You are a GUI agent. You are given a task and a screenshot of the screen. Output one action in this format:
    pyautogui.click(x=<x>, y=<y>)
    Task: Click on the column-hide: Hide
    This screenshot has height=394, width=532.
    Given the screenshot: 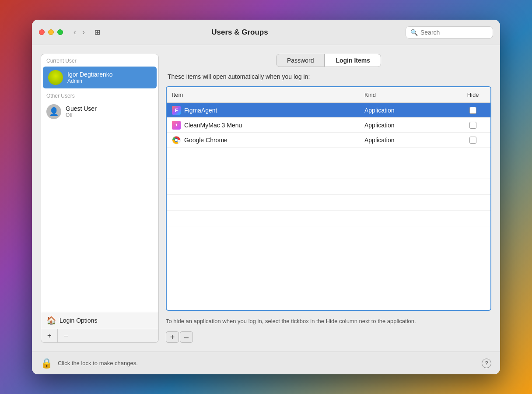 What is the action you would take?
    pyautogui.click(x=473, y=95)
    